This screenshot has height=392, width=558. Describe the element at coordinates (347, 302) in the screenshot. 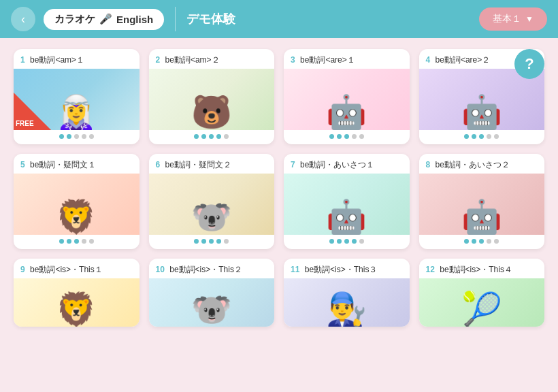

I see `card-11-image: 👨‍🔧` at that location.